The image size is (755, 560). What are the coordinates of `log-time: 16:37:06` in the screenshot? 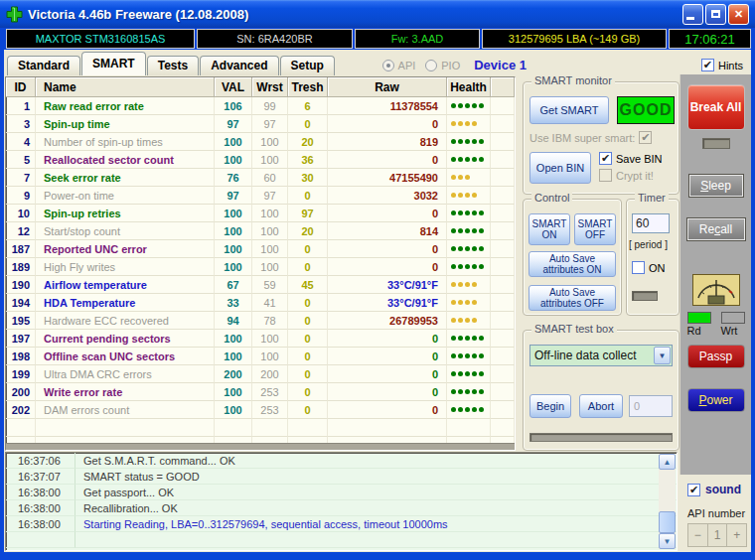 It's located at (41, 461).